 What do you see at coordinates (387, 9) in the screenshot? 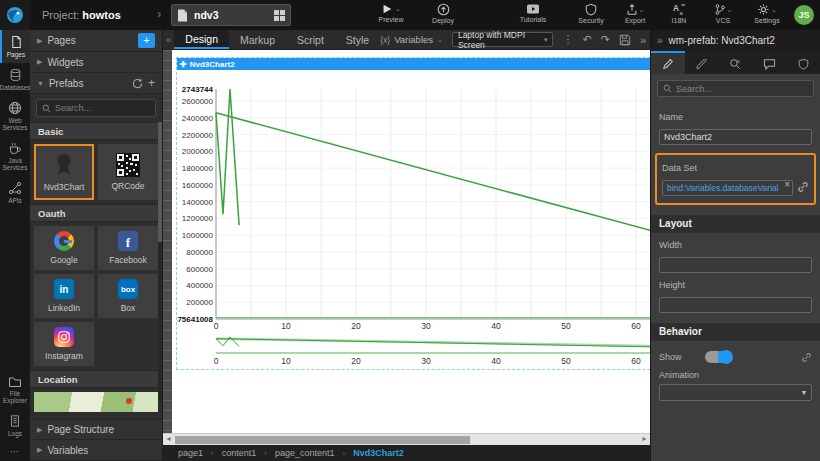
I see `play-icon` at bounding box center [387, 9].